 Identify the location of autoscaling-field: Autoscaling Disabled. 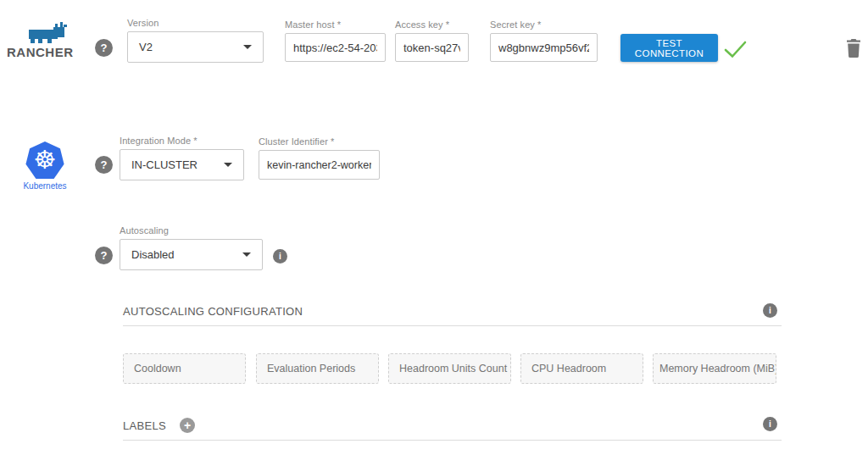
(192, 247).